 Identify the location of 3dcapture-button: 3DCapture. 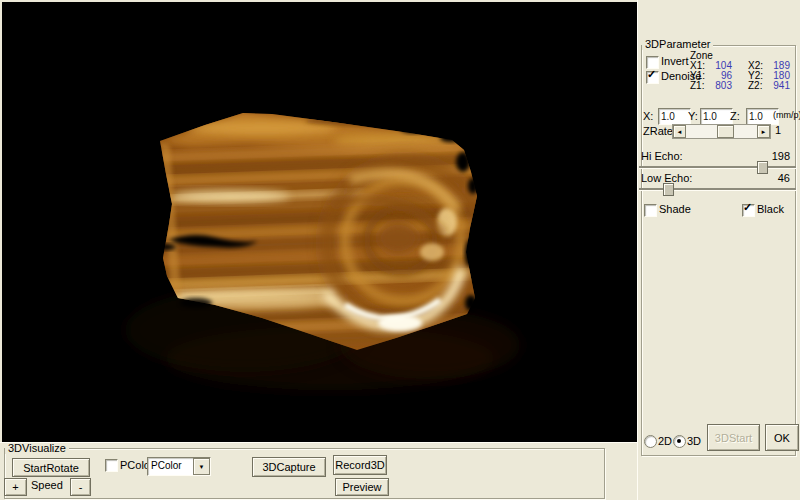
(289, 467).